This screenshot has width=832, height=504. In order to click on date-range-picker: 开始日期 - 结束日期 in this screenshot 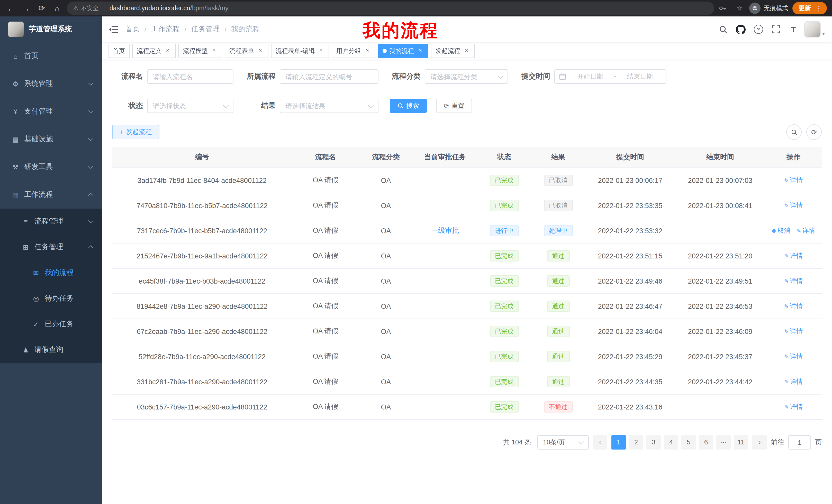, I will do `click(610, 77)`.